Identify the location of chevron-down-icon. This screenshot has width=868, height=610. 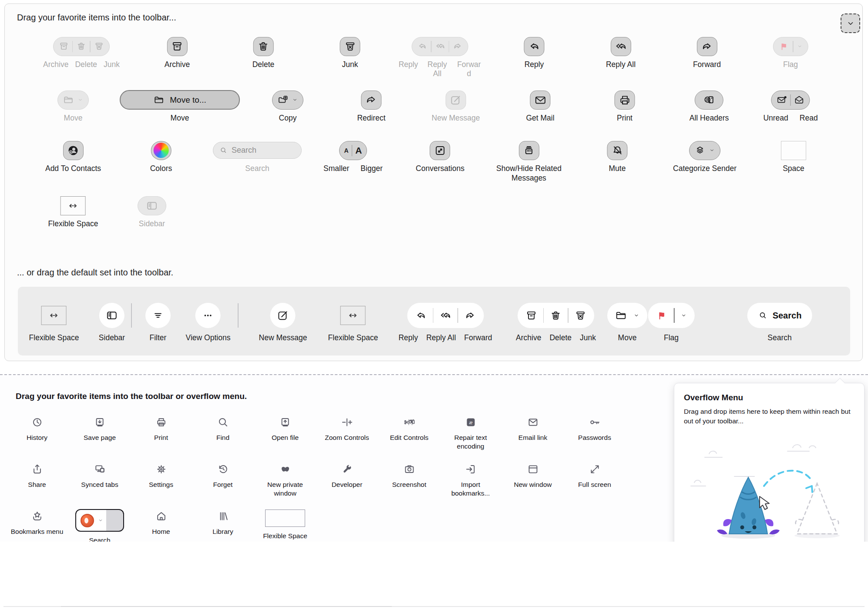
(851, 23).